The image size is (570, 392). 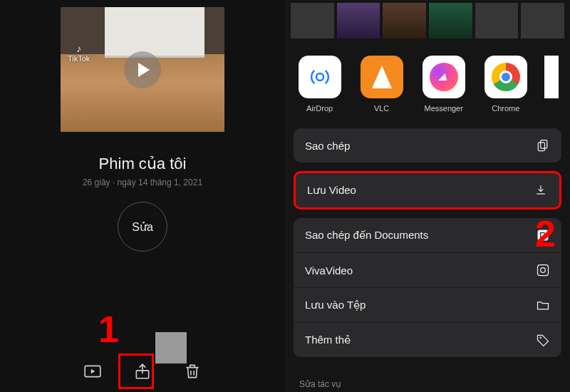 I want to click on action-copy-to-documents: Sao chép đến Documents, so click(x=428, y=235).